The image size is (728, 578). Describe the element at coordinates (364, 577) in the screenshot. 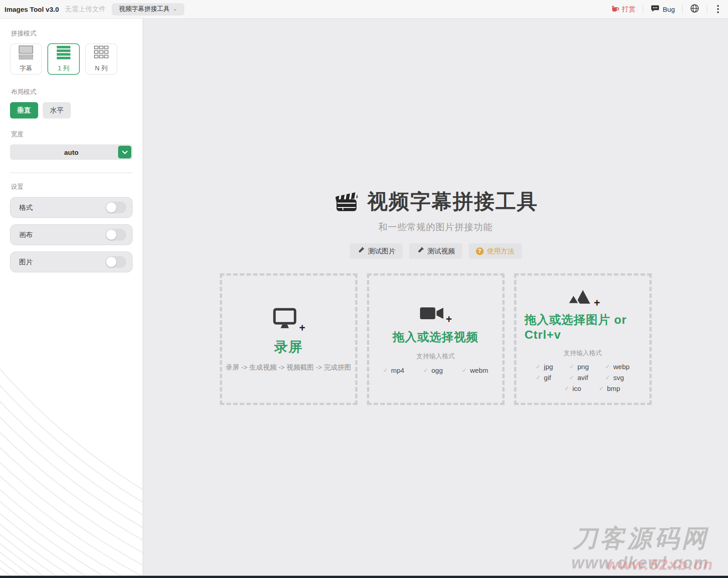

I see `bottom-strip` at that location.